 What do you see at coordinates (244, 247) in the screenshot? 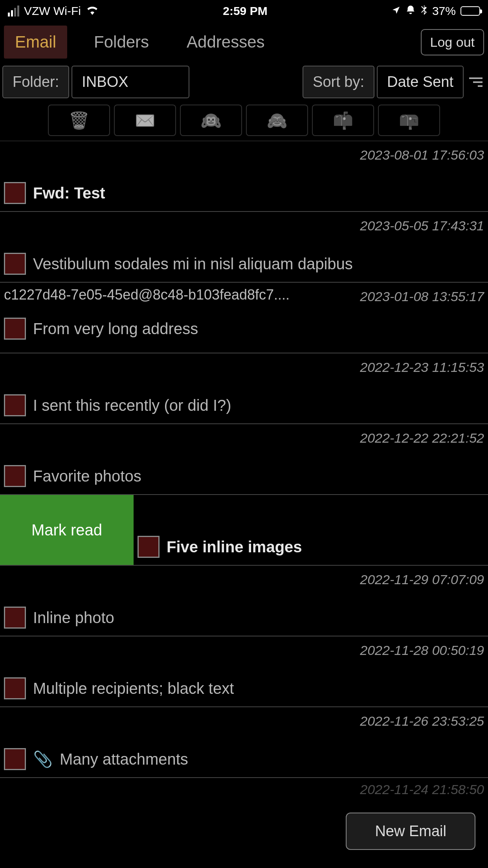
I see `message-row: 2023-05-05 17:43:31Vestibulum sodales mi…` at bounding box center [244, 247].